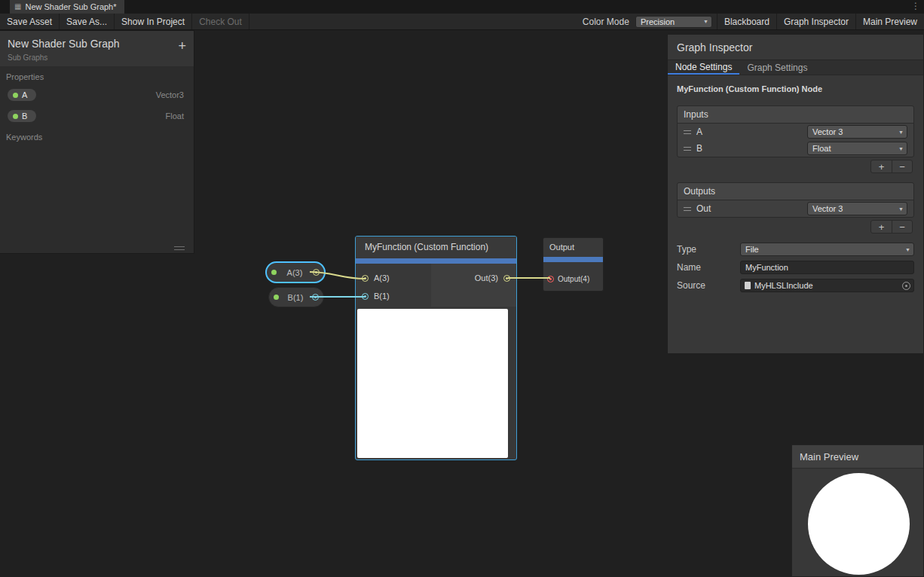  I want to click on blackboard-resize-handle, so click(179, 249).